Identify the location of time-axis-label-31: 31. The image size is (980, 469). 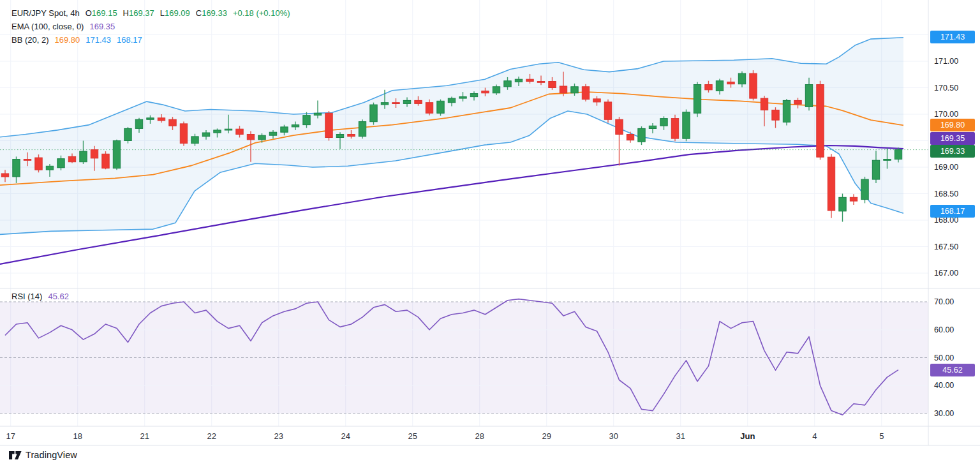
(681, 436).